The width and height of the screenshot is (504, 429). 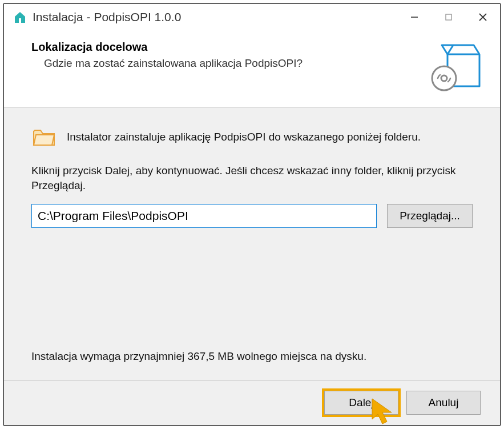 I want to click on wizard-footer: Dalej Anuluj, so click(x=252, y=403).